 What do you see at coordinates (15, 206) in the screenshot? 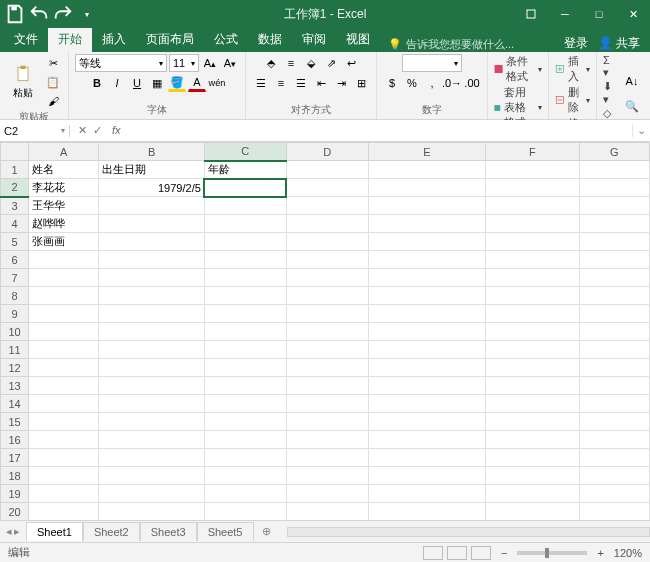
I see `row-header: 3` at bounding box center [15, 206].